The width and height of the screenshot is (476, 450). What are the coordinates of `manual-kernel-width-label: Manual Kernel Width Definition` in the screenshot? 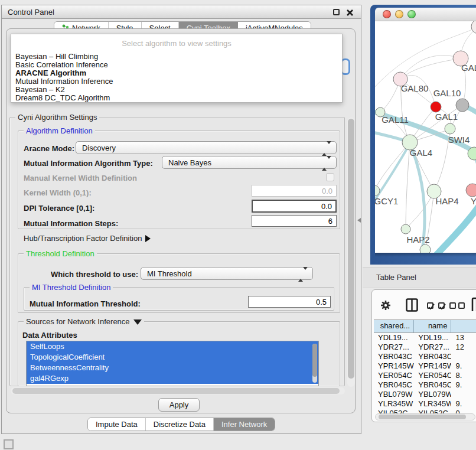 It's located at (80, 178).